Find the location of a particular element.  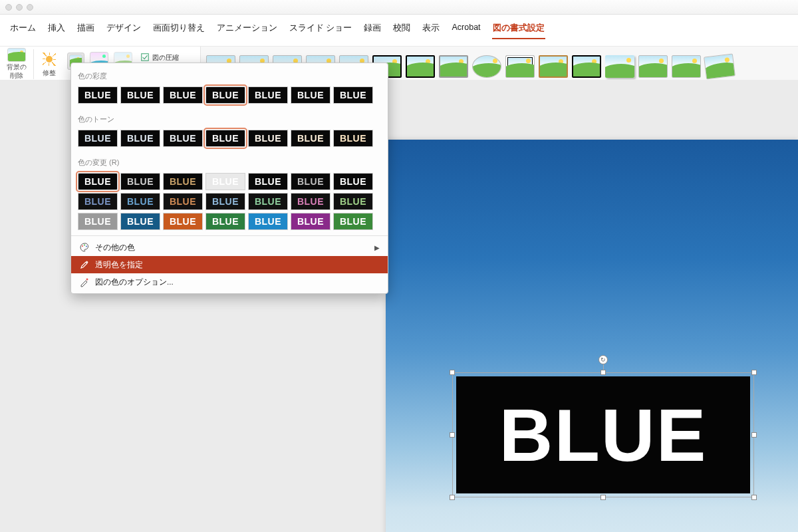

sec3-swatch-2: BLUE is located at coordinates (183, 182).